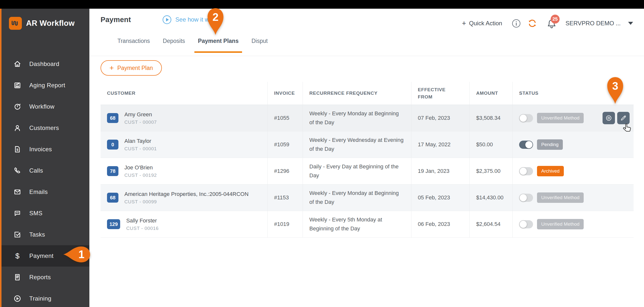 The image size is (644, 307). What do you see at coordinates (46, 171) in the screenshot?
I see `sidebar-item-calls: Calls` at bounding box center [46, 171].